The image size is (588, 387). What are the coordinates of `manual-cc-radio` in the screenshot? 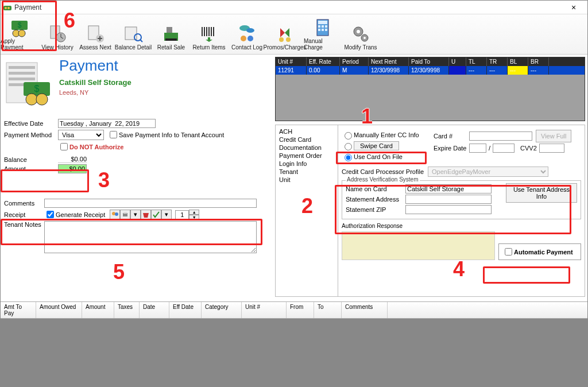 It's located at (348, 136).